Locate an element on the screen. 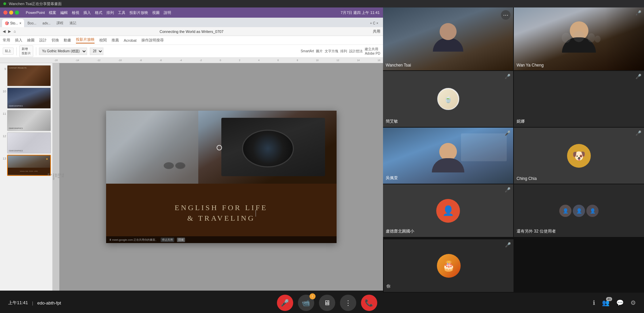 The height and width of the screenshot is (313, 644). hide-share-btn: 隱藏 is located at coordinates (181, 240).